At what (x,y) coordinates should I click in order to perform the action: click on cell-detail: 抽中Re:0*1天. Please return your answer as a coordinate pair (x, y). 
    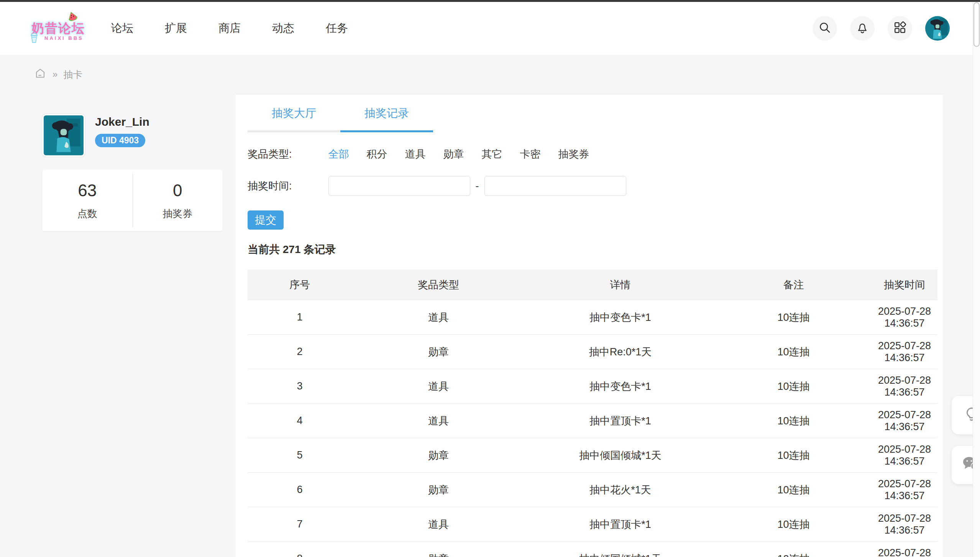
    Looking at the image, I should click on (620, 352).